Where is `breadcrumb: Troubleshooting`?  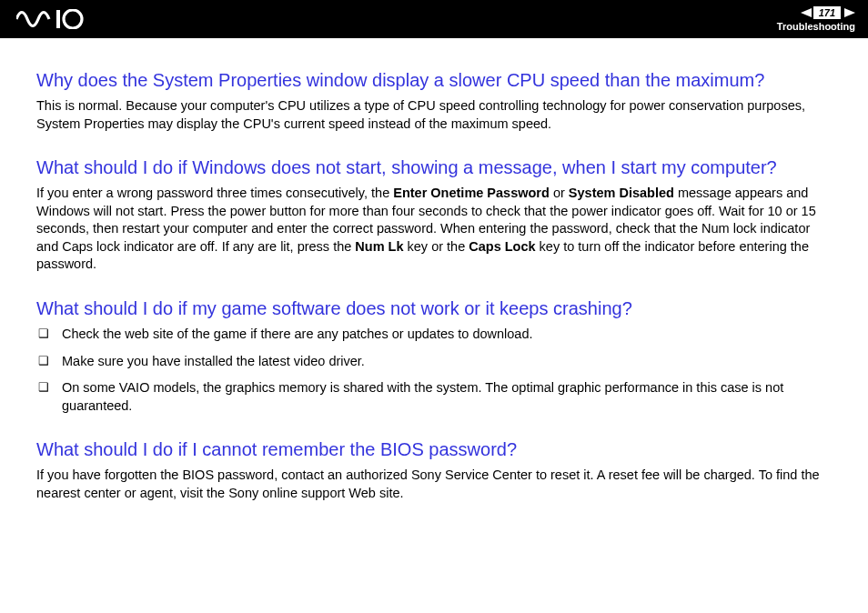 breadcrumb: Troubleshooting is located at coordinates (816, 26).